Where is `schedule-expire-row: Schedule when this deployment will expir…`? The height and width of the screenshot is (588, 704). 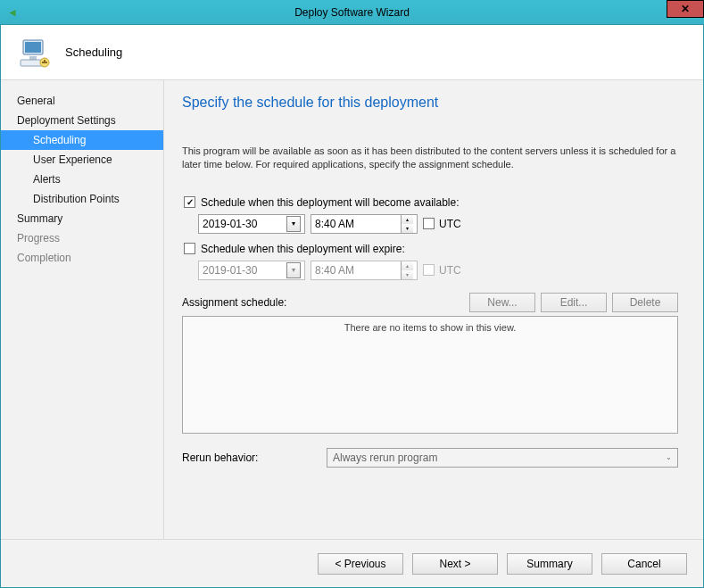 schedule-expire-row: Schedule when this deployment will expir… is located at coordinates (431, 249).